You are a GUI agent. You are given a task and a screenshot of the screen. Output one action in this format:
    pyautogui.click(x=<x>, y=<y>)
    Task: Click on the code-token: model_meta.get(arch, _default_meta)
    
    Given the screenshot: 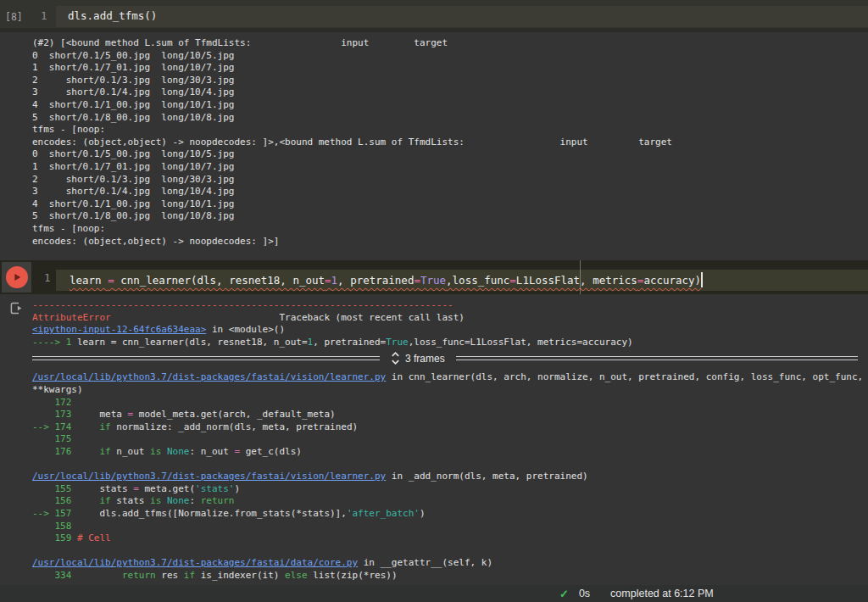 What is the action you would take?
    pyautogui.click(x=234, y=414)
    